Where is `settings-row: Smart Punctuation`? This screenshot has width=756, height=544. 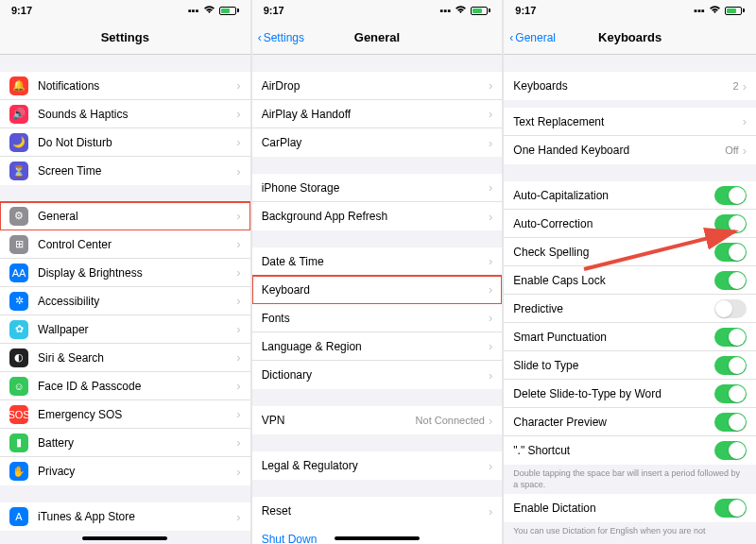
settings-row: Smart Punctuation is located at coordinates (629, 337).